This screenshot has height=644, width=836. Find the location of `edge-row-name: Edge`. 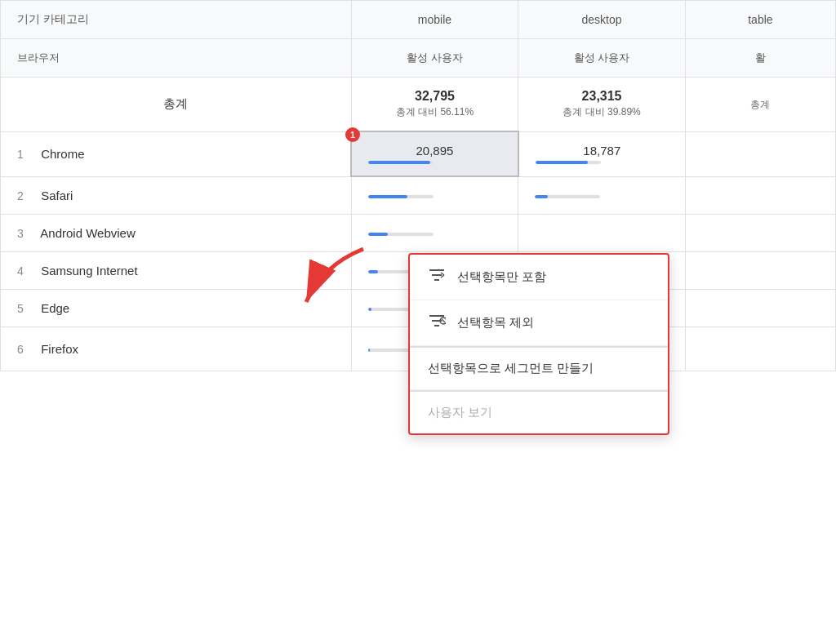

edge-row-name: Edge is located at coordinates (56, 309).